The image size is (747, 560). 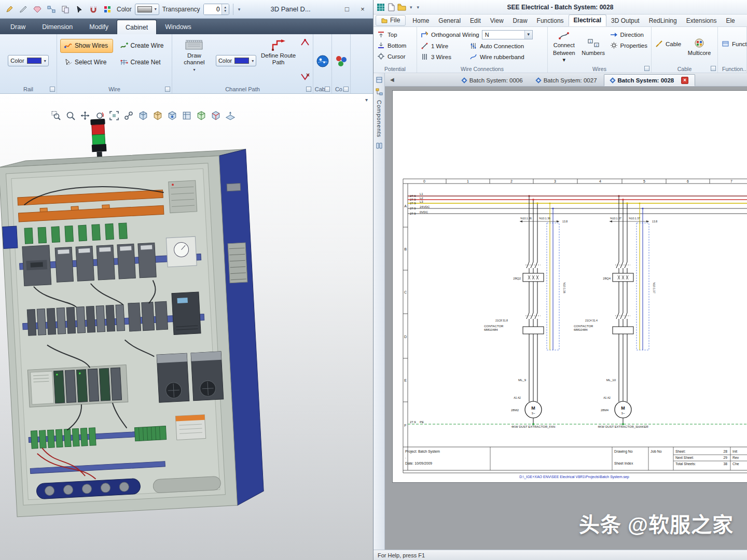 What do you see at coordinates (497, 57) in the screenshot?
I see `wire-rubberband-button: Wire rubberband` at bounding box center [497, 57].